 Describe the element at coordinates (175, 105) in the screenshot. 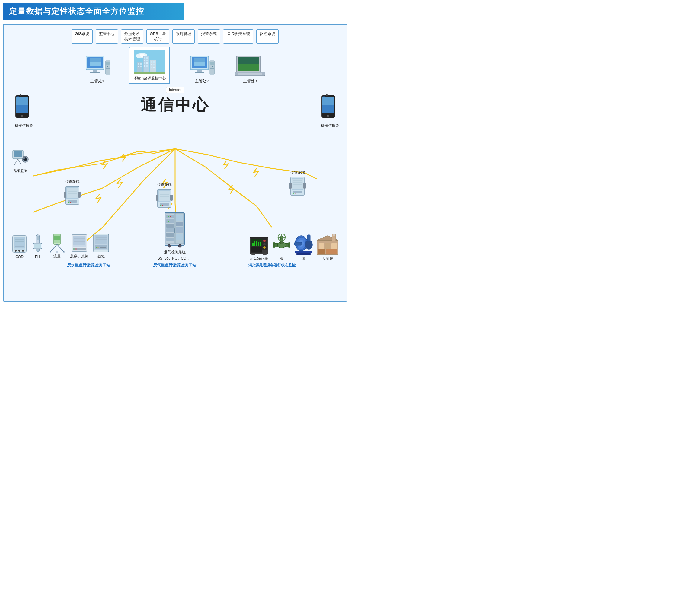

I see `comm-center-text: 通信中心` at that location.